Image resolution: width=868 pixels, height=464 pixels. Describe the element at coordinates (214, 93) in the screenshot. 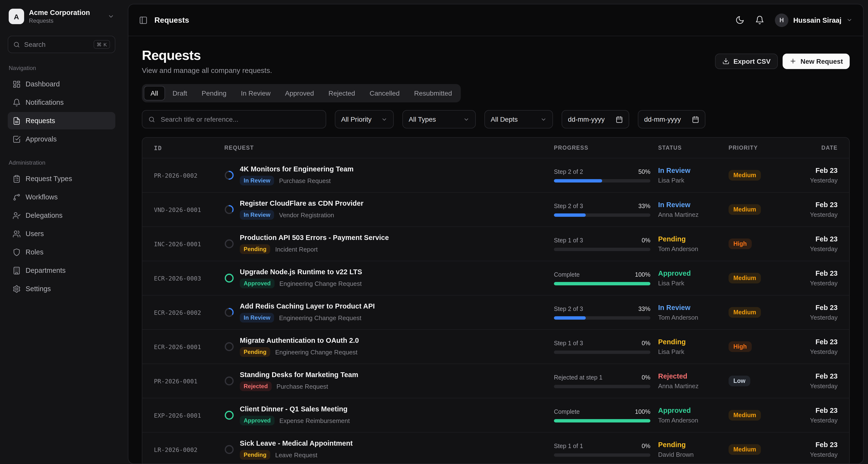

I see `tab-pending: Pending` at that location.